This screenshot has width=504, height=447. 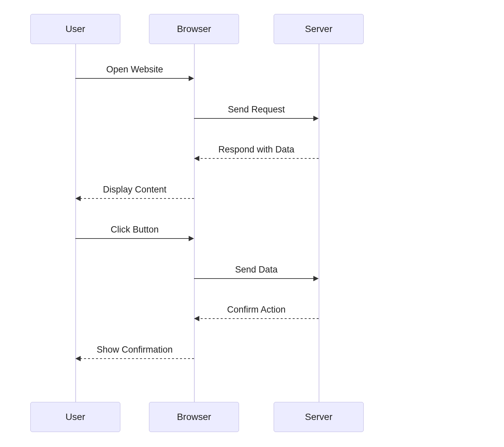 I want to click on actor-box-server-top: Server, so click(x=319, y=29).